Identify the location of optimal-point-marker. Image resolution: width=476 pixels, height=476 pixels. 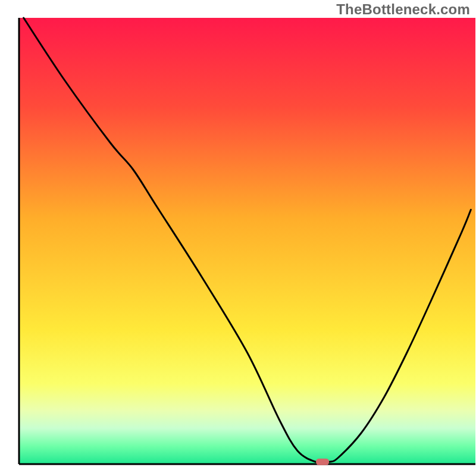
(322, 462).